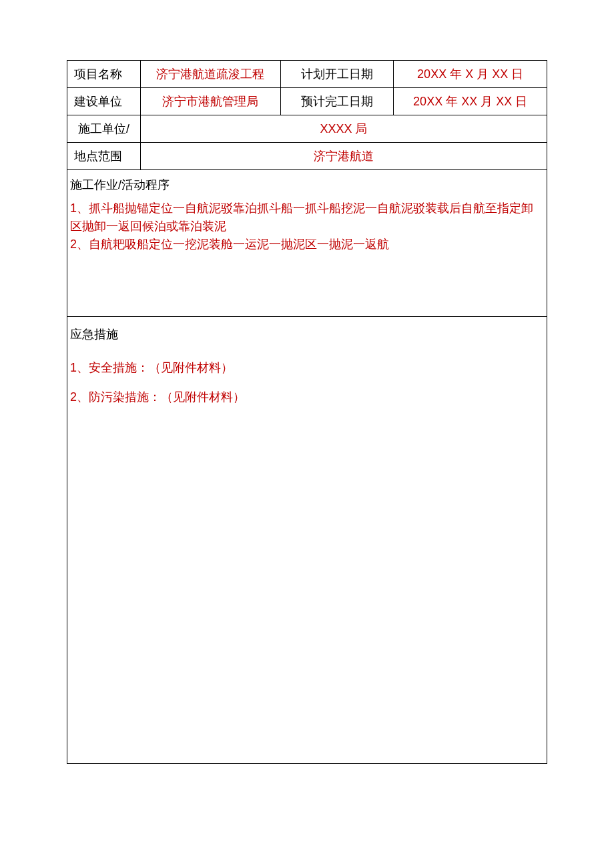 The image size is (614, 868). I want to click on value-start-date: 20XX 年 X 月 XX 日, so click(471, 75).